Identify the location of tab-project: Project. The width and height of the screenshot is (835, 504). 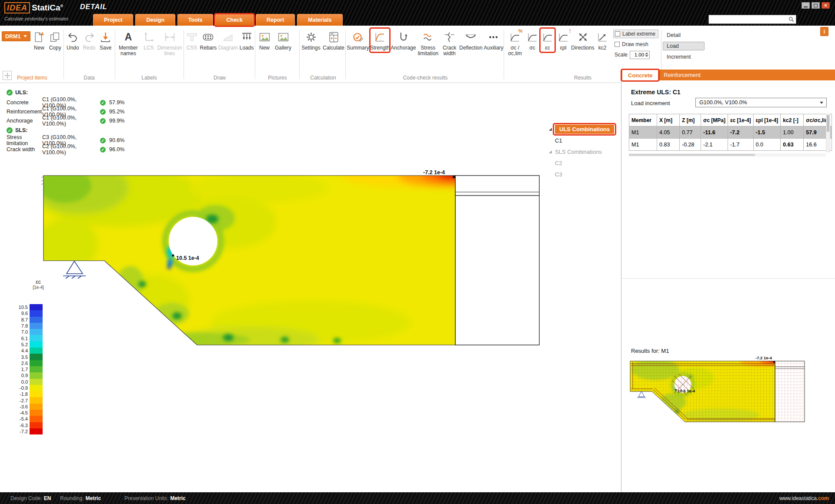
(113, 20).